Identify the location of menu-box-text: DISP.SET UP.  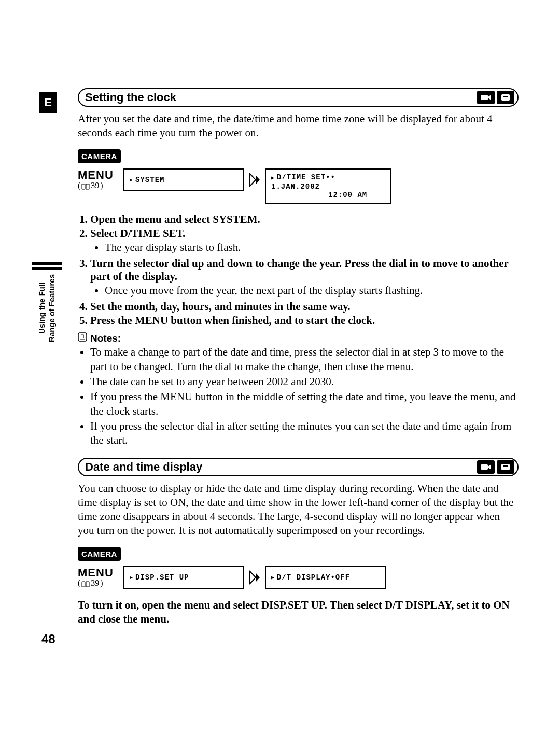
(162, 577).